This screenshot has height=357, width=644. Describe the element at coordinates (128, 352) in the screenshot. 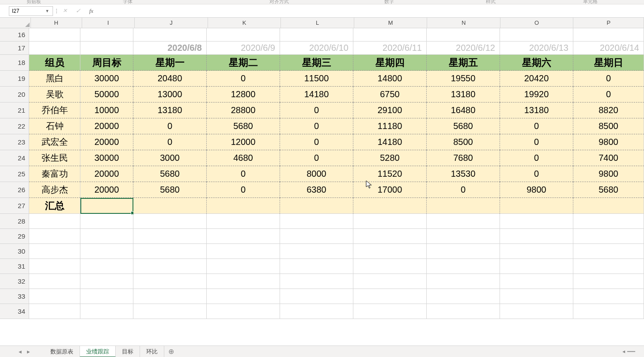

I see `sheet-tab: 目标` at that location.